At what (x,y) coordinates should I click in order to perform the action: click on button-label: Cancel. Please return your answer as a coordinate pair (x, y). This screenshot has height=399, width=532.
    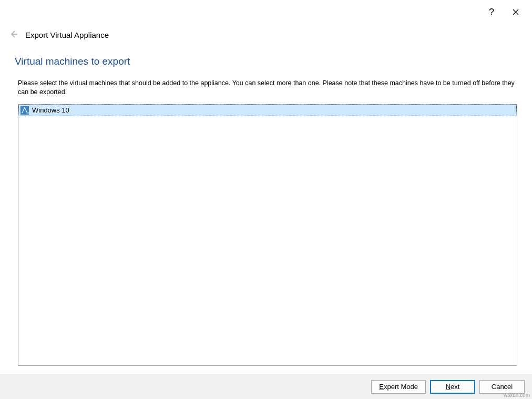
    Looking at the image, I should click on (502, 387).